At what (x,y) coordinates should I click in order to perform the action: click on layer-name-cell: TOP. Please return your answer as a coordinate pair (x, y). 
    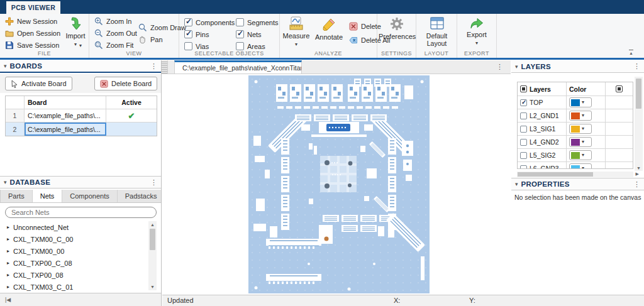
    Looking at the image, I should click on (542, 102).